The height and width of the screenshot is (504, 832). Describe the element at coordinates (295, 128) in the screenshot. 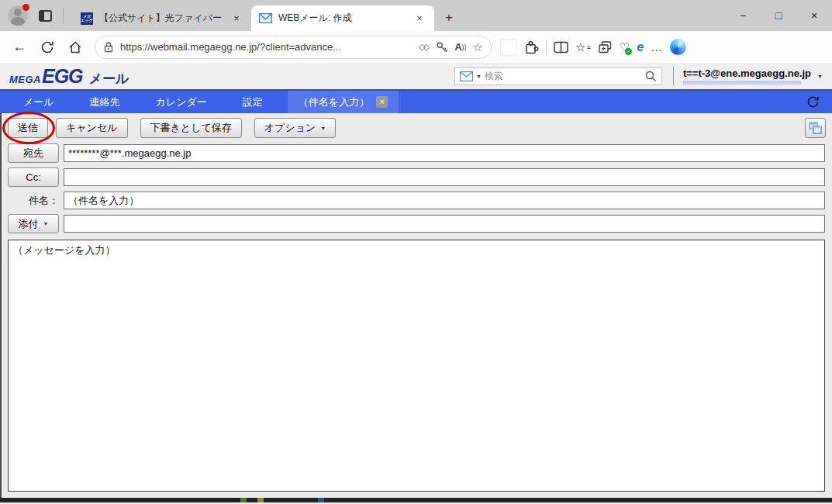

I see `options-button: オプション ▼` at that location.